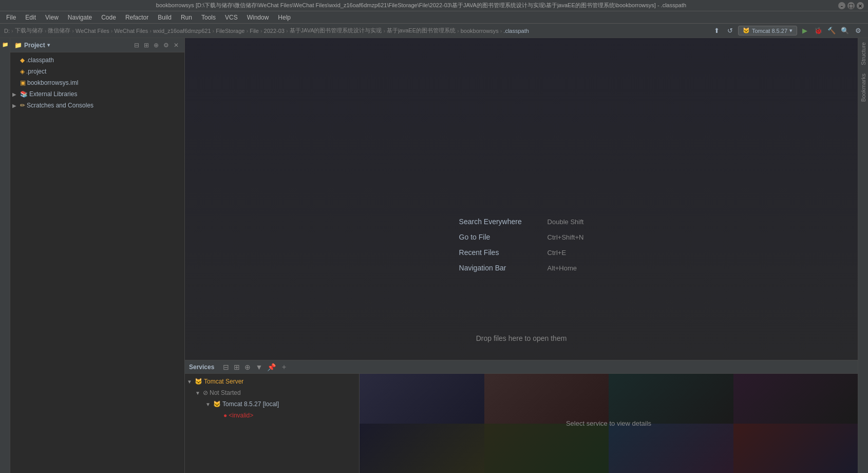 The image size is (868, 473). What do you see at coordinates (209, 404) in the screenshot?
I see `svc-arrow-tomcat-local: ▼` at bounding box center [209, 404].